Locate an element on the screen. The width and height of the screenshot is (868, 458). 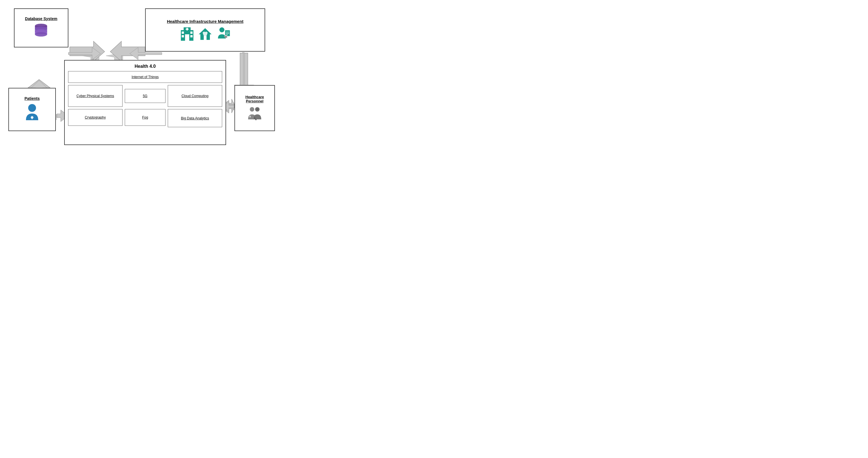
diagram: Database System Healthcare Infrastructur… is located at coordinates (140, 78).